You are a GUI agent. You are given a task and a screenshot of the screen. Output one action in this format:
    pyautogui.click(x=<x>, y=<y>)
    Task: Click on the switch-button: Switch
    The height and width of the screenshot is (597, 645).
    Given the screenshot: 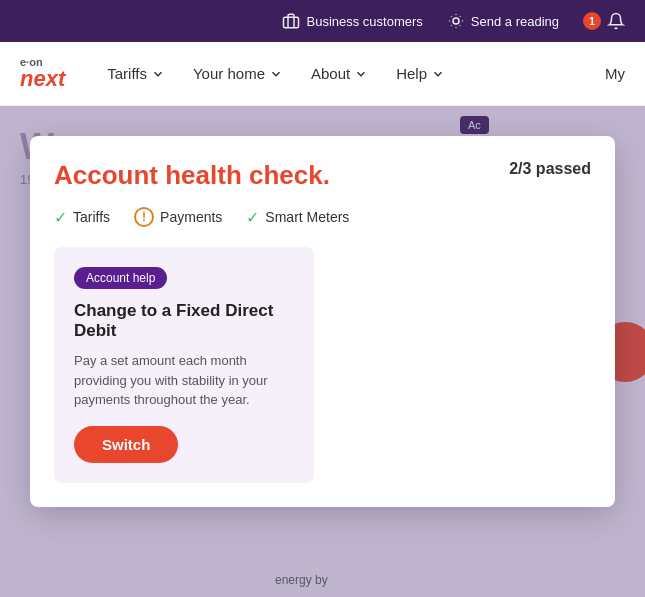 What is the action you would take?
    pyautogui.click(x=126, y=444)
    